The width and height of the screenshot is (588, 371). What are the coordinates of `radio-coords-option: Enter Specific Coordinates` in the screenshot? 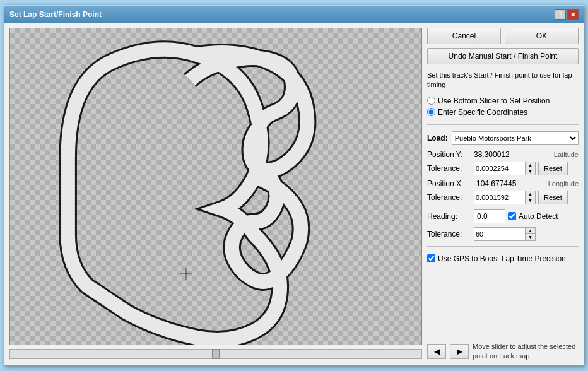 It's located at (503, 112).